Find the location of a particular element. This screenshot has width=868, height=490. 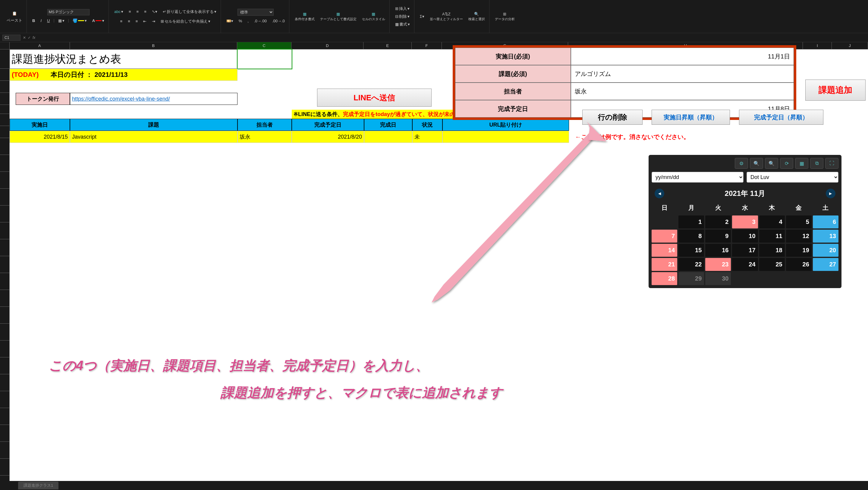

col-header-j: J is located at coordinates (850, 46).